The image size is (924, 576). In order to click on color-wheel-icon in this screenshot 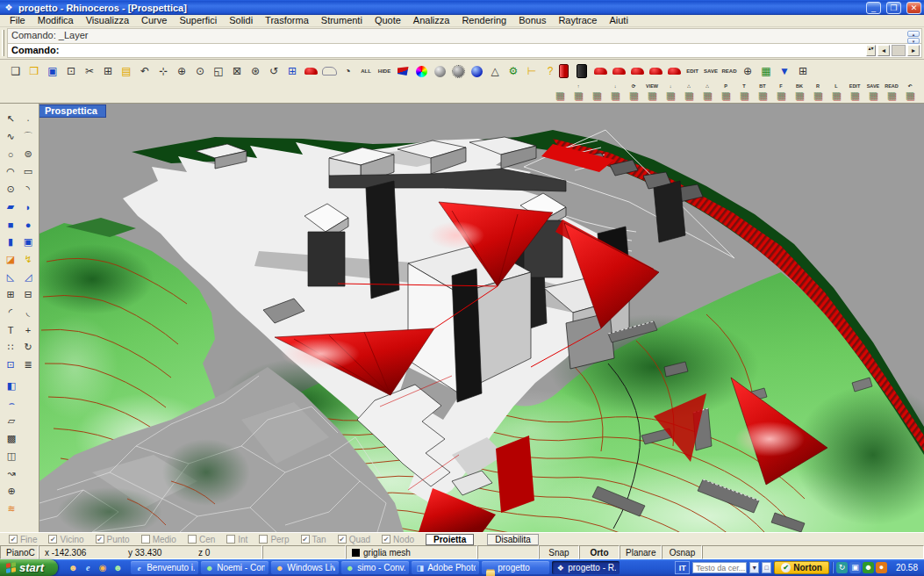, I will do `click(421, 71)`.